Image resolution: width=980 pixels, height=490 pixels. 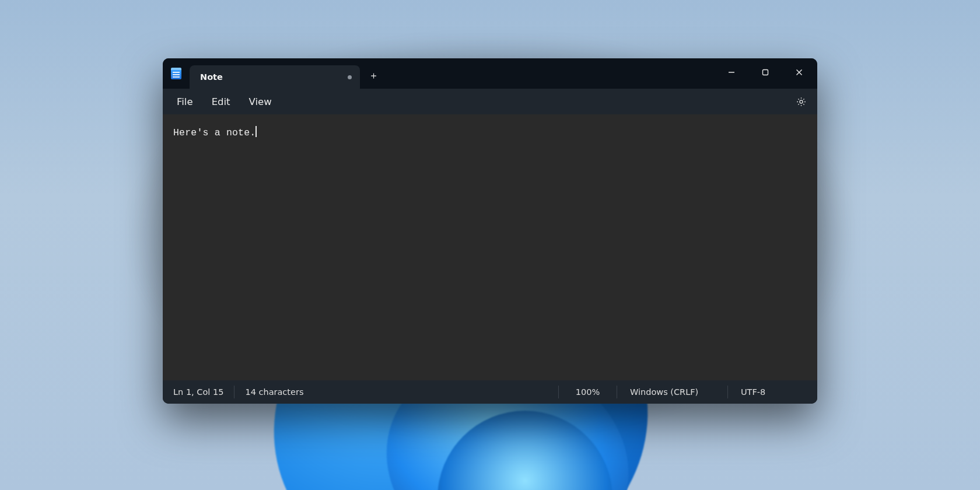 What do you see at coordinates (350, 77) in the screenshot?
I see `unsaved-dot-icon` at bounding box center [350, 77].